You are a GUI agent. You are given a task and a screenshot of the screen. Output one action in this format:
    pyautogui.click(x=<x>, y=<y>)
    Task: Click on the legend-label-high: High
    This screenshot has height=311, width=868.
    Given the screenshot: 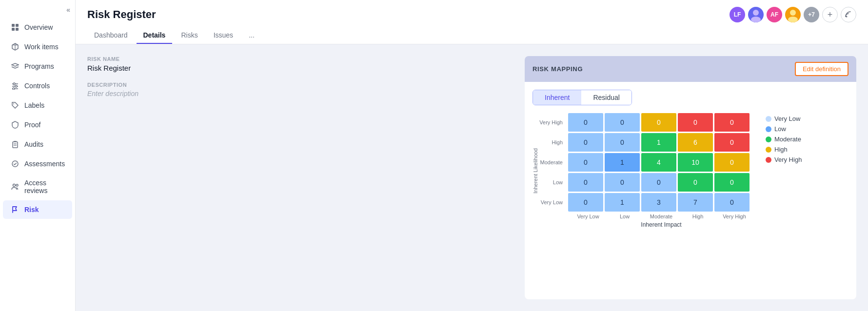 What is the action you would take?
    pyautogui.click(x=781, y=149)
    